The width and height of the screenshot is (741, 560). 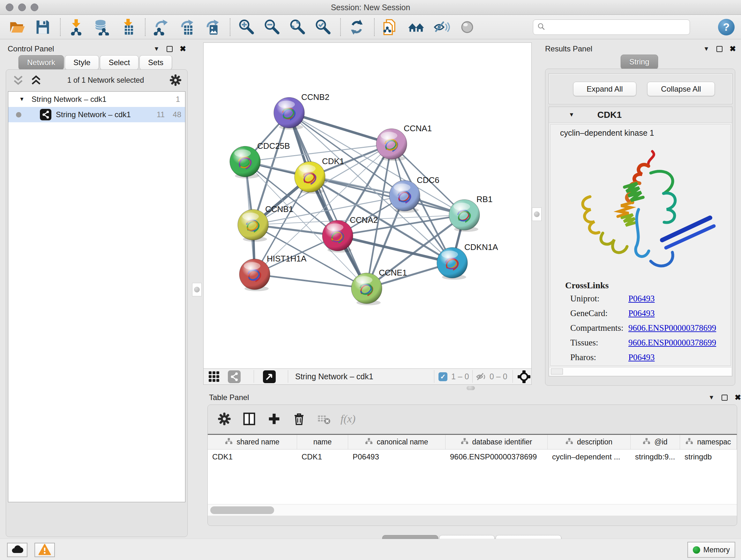 I want to click on expand-all-button: Expand All, so click(x=605, y=89).